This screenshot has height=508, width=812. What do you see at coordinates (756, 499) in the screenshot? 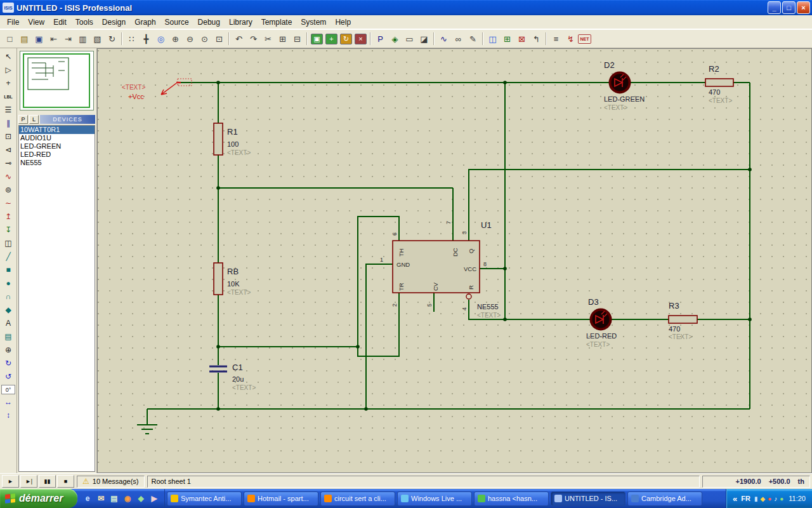
I see `tray-network-icon: ▮` at bounding box center [756, 499].